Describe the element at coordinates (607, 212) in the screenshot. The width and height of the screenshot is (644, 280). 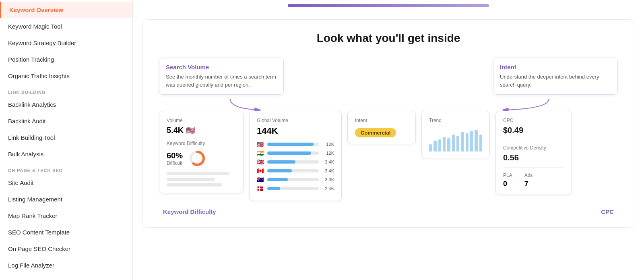
I see `bottom-label-cpc: CPC` at that location.